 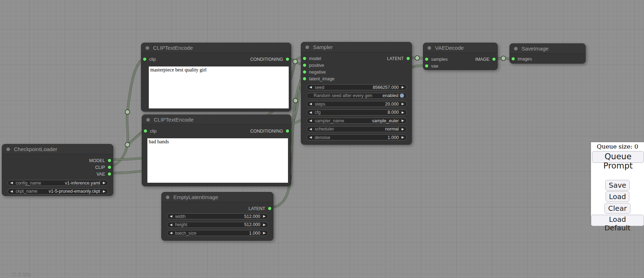 What do you see at coordinates (617, 171) in the screenshot?
I see `menu-spacer` at bounding box center [617, 171].